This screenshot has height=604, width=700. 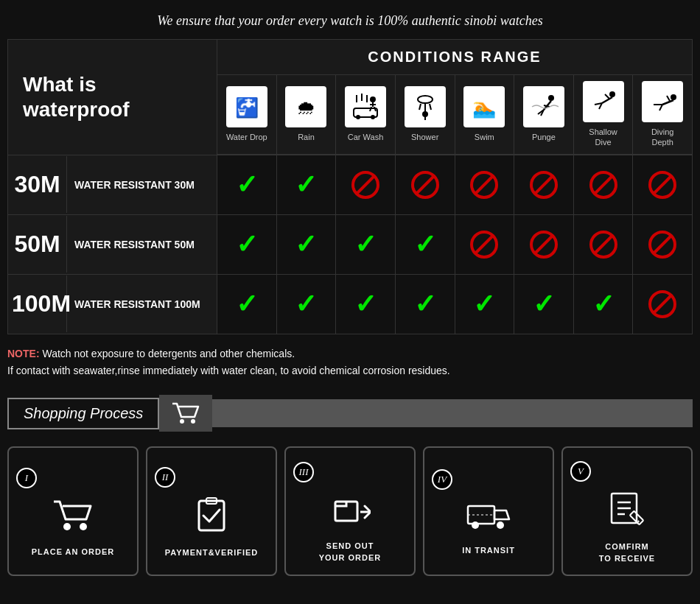 I want to click on row-50m-size: 50M, so click(x=38, y=245).